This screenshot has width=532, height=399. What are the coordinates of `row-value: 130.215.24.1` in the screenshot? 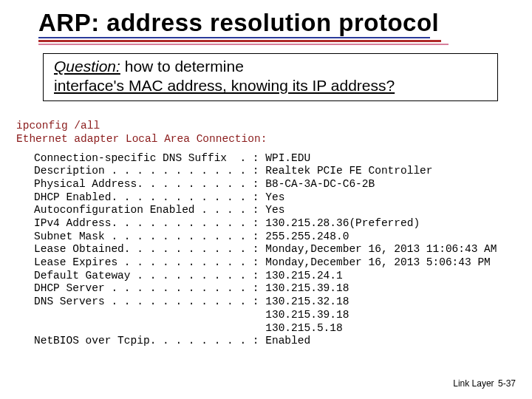 It's located at (304, 276).